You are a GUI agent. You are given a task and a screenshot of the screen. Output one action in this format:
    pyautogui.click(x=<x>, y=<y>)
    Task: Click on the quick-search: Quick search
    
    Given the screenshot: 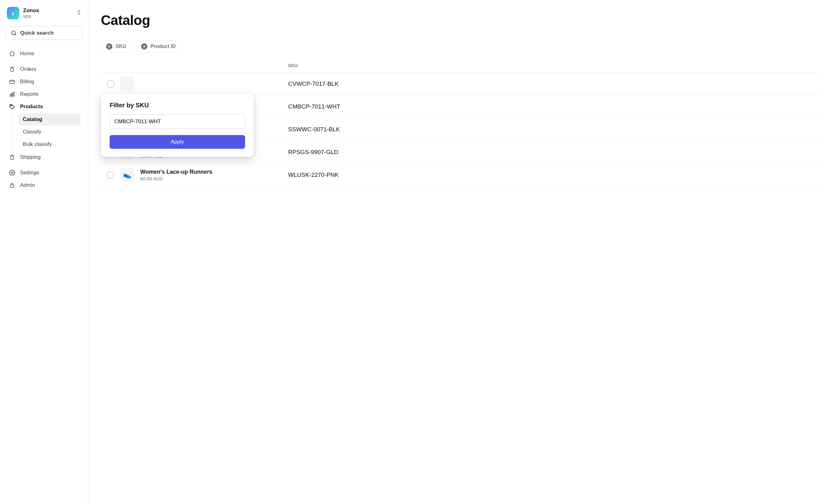 What is the action you would take?
    pyautogui.click(x=44, y=33)
    